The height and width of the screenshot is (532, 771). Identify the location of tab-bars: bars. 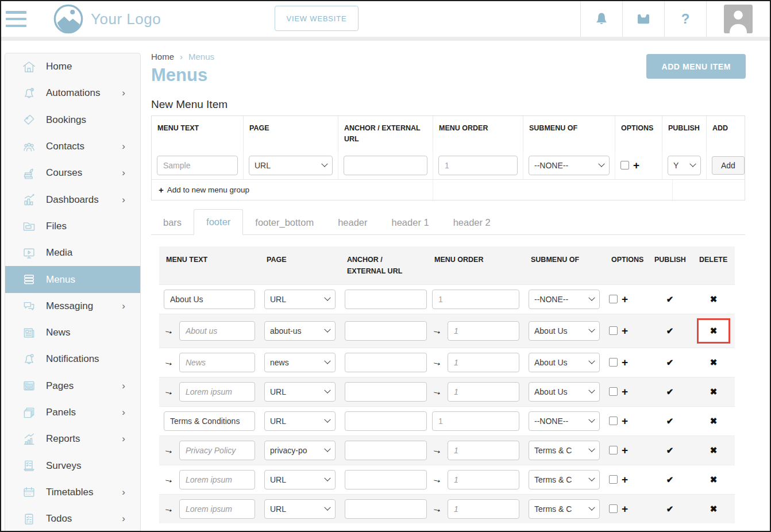
(172, 223).